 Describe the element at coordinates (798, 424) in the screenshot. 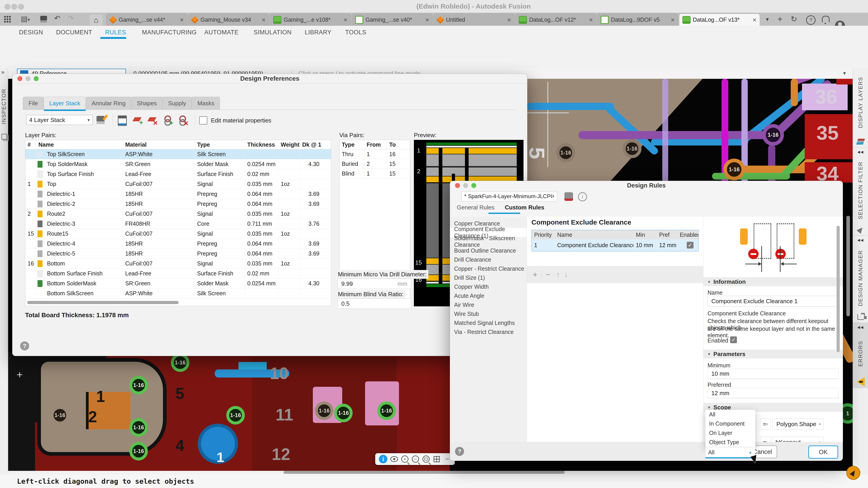

I see `shape-value-select: Solid Polygon Shape ▾` at that location.